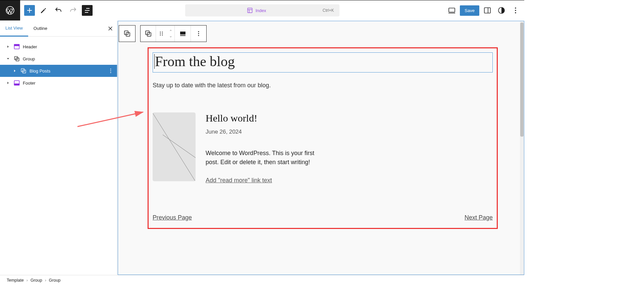 The height and width of the screenshot is (285, 644). Describe the element at coordinates (14, 29) in the screenshot. I see `tab-list-view: List View` at that location.